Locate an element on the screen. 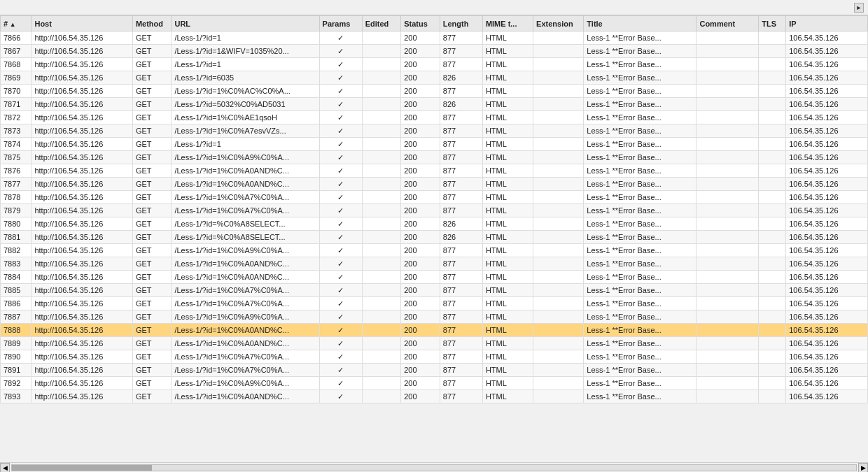 Image resolution: width=868 pixels, height=472 pixels. scrollbar-track is located at coordinates (434, 468).